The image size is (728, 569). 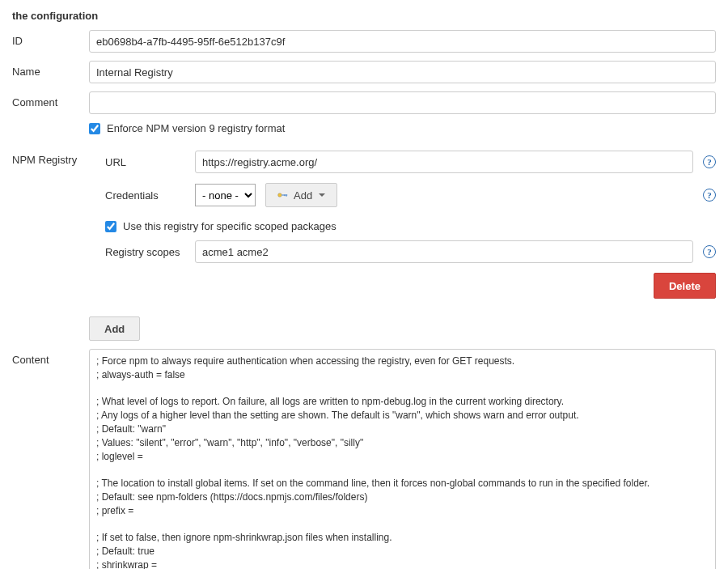 What do you see at coordinates (403, 41) in the screenshot?
I see `id-input` at bounding box center [403, 41].